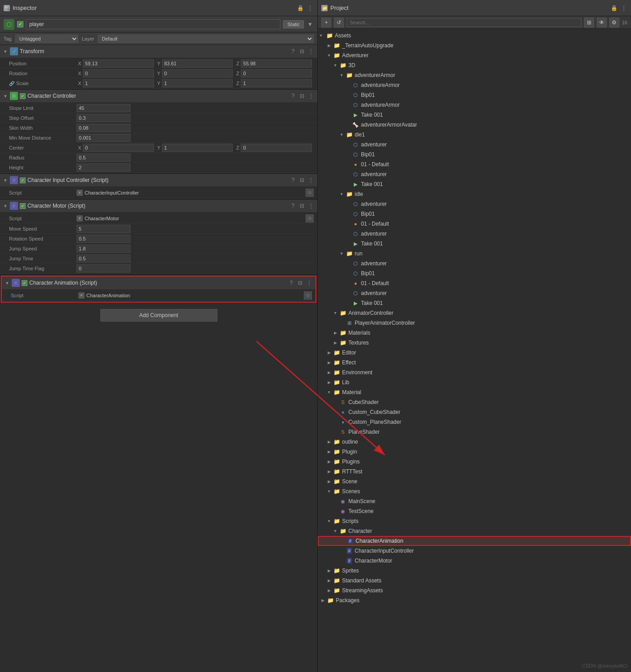 Image resolution: width=631 pixels, height=672 pixels. I want to click on tree-item-adventurer-idle2: ⬡ adventurer, so click(474, 234).